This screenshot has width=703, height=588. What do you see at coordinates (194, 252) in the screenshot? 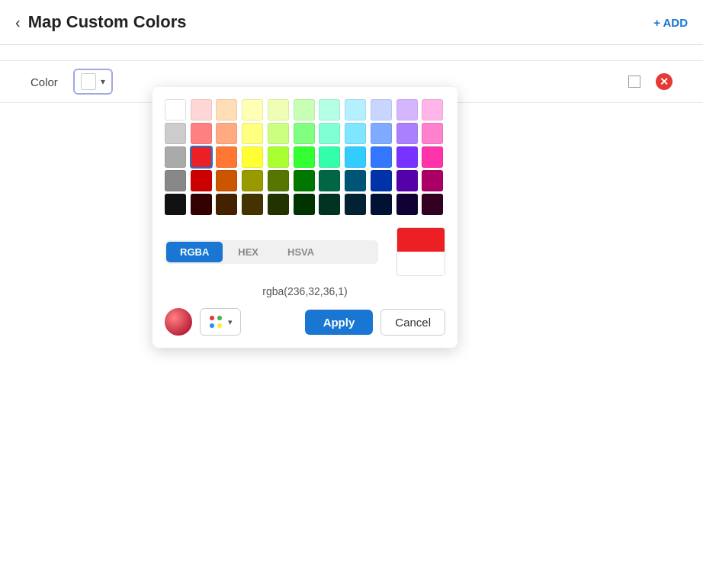
I see `tab-rgba: RGBA` at bounding box center [194, 252].